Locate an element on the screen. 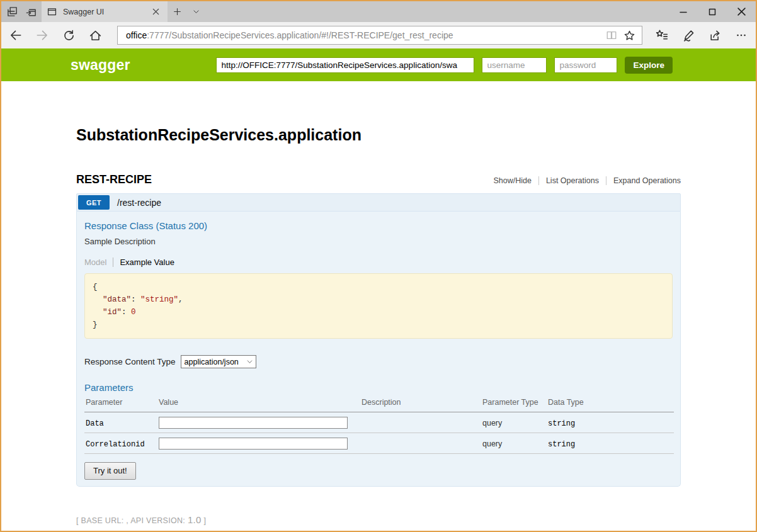 Image resolution: width=757 pixels, height=532 pixels. url-text: office:7777/SubstationRecipeServices.app… is located at coordinates (364, 35).